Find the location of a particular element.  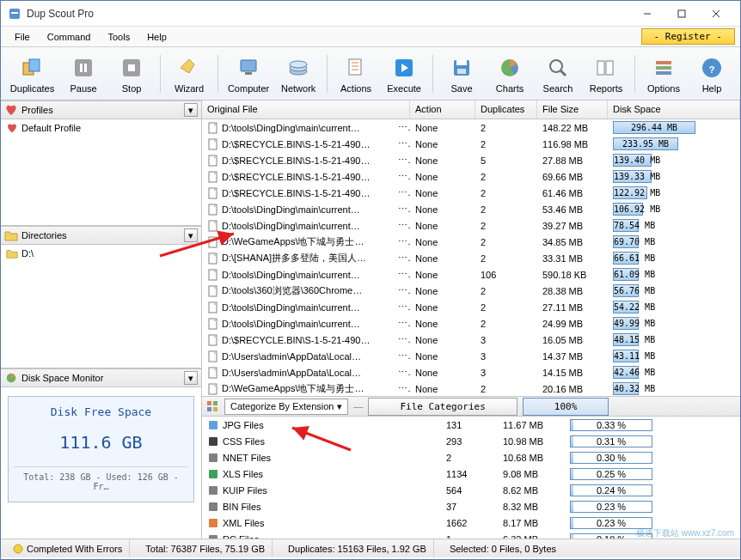

options-button: Options is located at coordinates (664, 74).